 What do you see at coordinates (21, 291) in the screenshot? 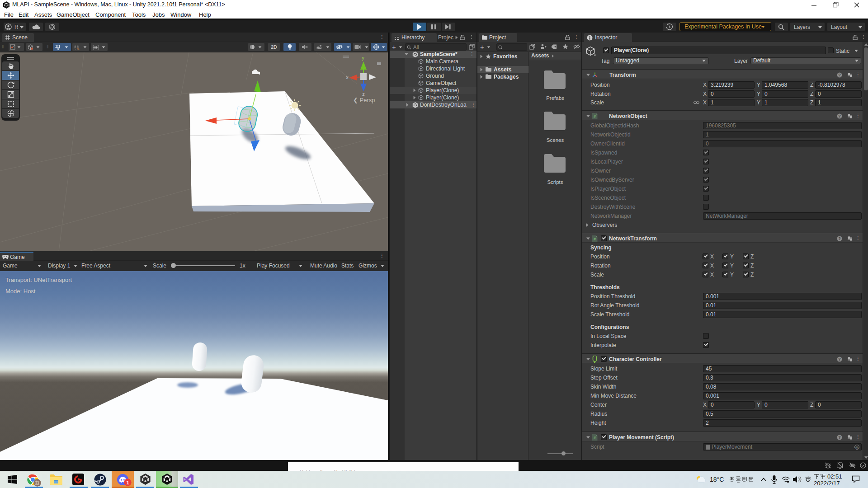
I see `svg-text: Mode: Host` at bounding box center [21, 291].